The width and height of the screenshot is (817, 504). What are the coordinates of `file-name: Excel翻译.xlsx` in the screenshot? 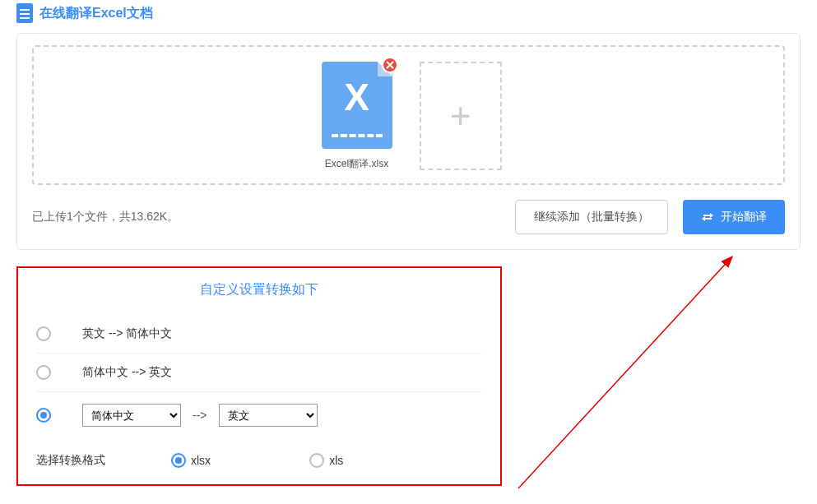 It's located at (357, 164).